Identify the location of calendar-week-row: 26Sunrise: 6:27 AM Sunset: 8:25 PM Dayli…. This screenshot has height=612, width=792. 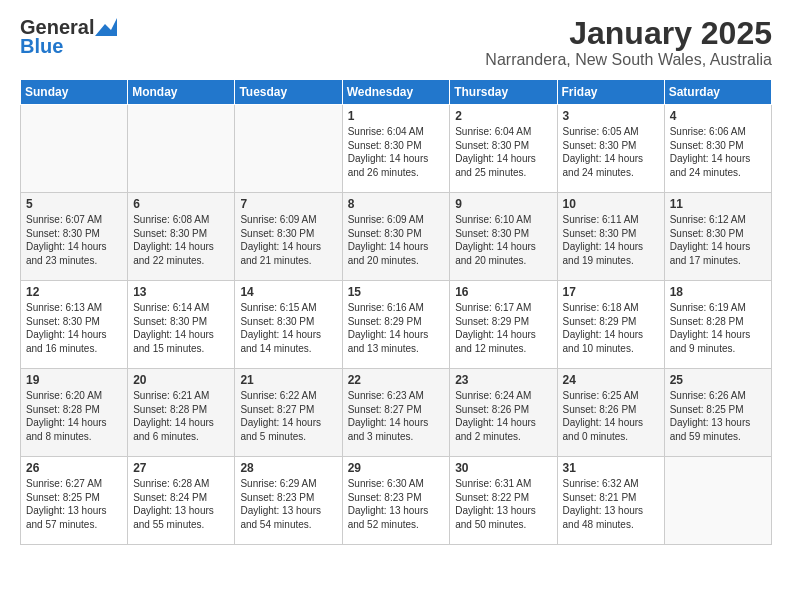
(396, 501).